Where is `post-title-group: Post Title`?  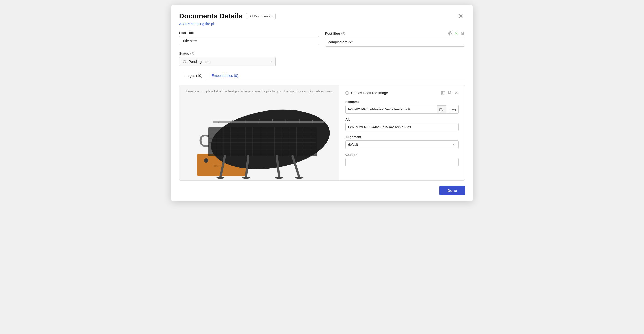
post-title-group: Post Title is located at coordinates (249, 39).